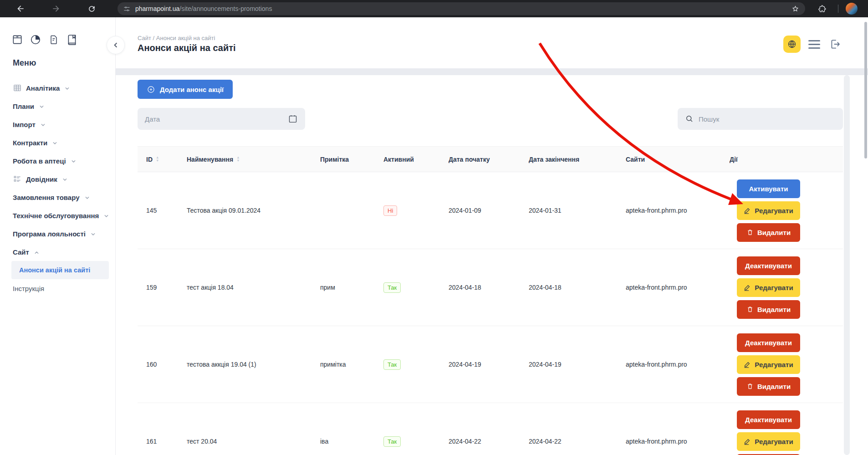 The image size is (868, 455). Describe the element at coordinates (92, 9) in the screenshot. I see `browser-reload-button` at that location.